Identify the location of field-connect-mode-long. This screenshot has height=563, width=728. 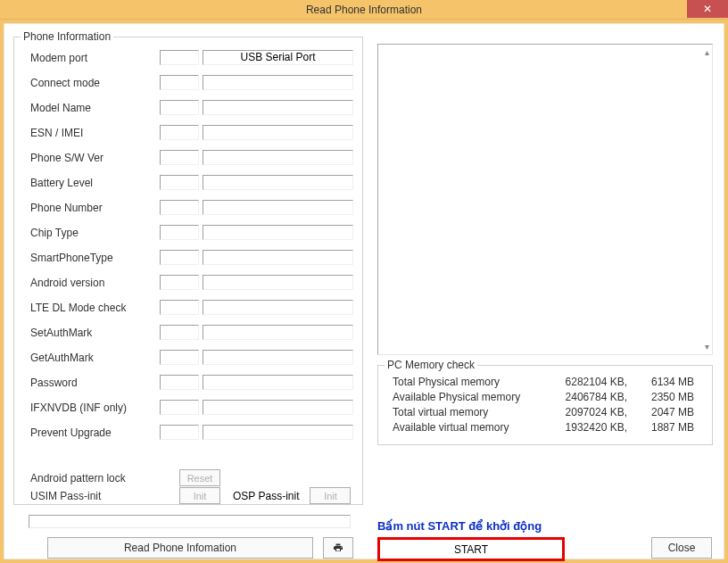
(278, 82).